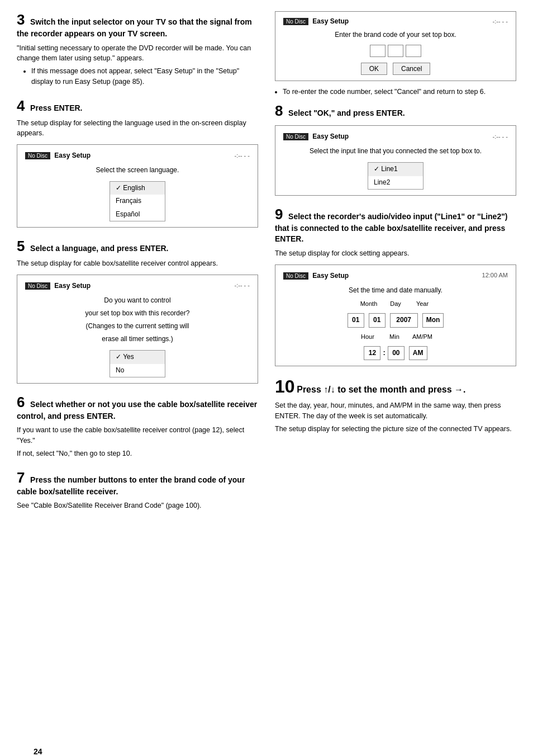 Image resolution: width=533 pixels, height=756 pixels. What do you see at coordinates (346, 113) in the screenshot?
I see `step-8-title: Select "OK," and press ENTER.` at bounding box center [346, 113].